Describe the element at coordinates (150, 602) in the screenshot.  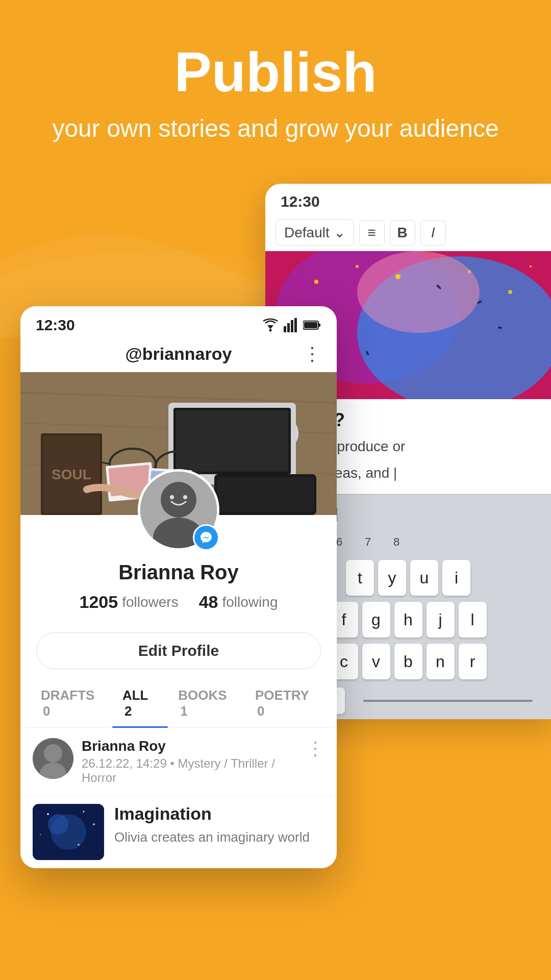
I see `followers-label: followers` at that location.